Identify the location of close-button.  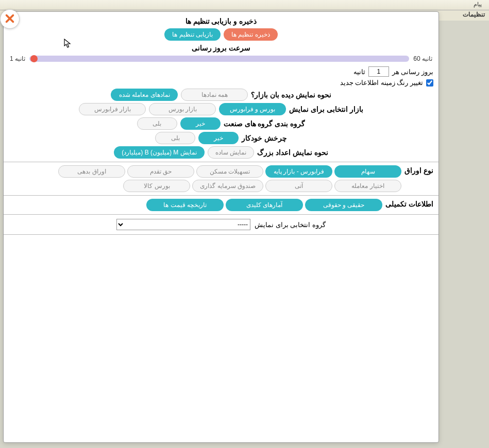
(10, 19).